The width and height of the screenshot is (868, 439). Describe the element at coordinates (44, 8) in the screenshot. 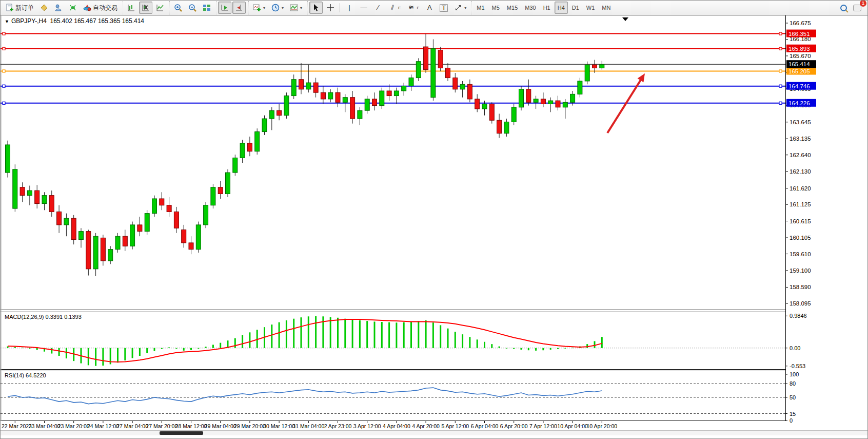

I see `market-watch-icon` at that location.